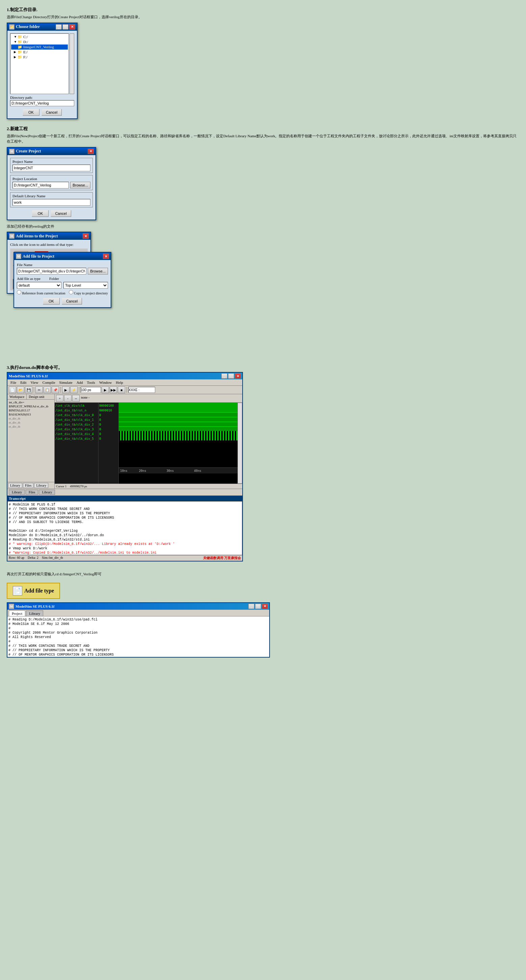 The width and height of the screenshot is (526, 980). I want to click on project-location-input, so click(41, 185).